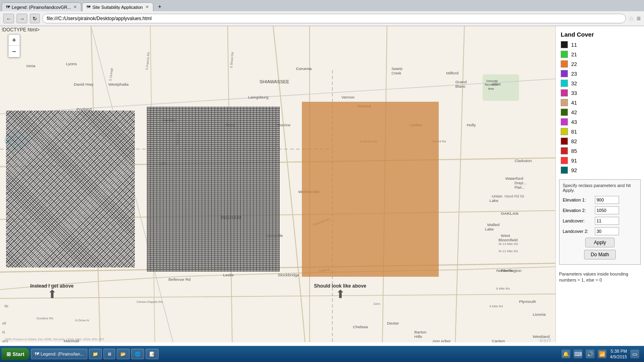  What do you see at coordinates (600, 231) in the screenshot?
I see `landcover2-row: Landcover 2:` at bounding box center [600, 231].